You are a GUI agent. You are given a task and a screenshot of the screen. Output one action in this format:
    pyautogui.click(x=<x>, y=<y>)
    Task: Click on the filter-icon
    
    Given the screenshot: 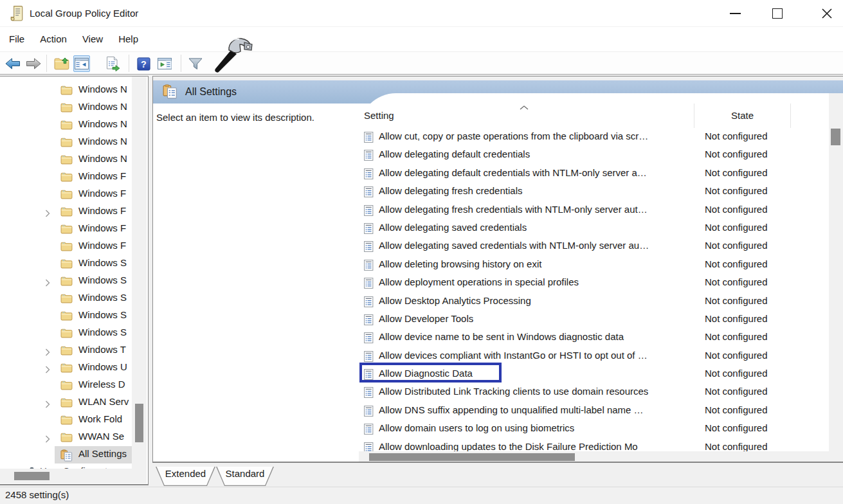 What is the action you would take?
    pyautogui.click(x=195, y=64)
    